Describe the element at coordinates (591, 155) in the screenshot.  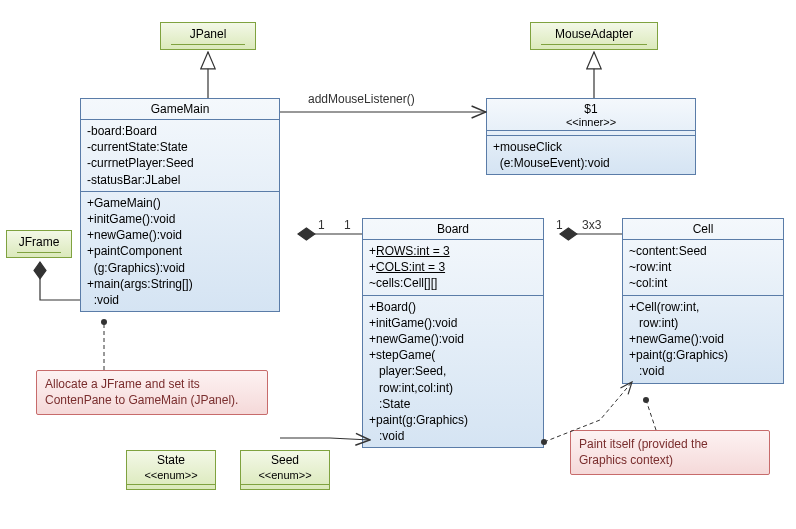
I see `methods-section: +mouseClick (e:MouseEvent):void` at that location.